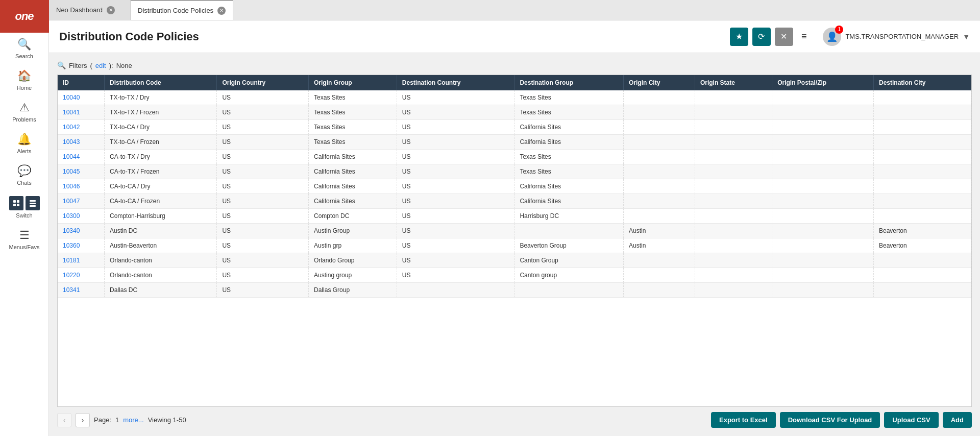 This screenshot has height=436, width=980. What do you see at coordinates (81, 98) in the screenshot?
I see `cell-id: 10040` at bounding box center [81, 98].